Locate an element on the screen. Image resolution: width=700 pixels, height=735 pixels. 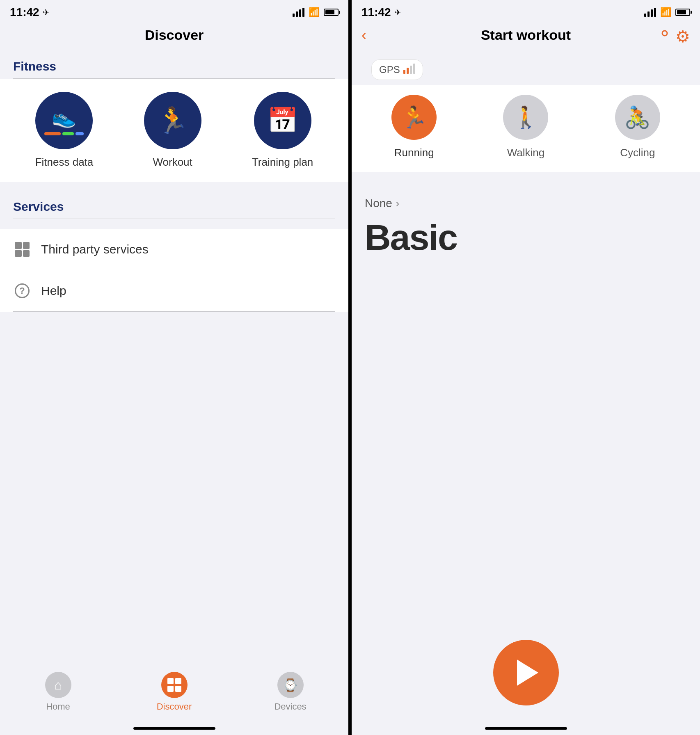
home-tab-label: Home is located at coordinates (58, 707).